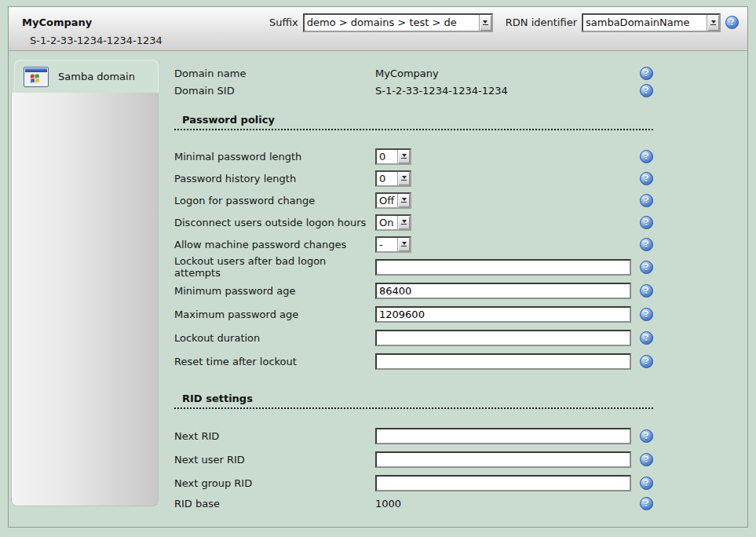 Image resolution: width=756 pixels, height=537 pixels. Describe the element at coordinates (414, 338) in the screenshot. I see `form-row: Lockout duration?` at that location.